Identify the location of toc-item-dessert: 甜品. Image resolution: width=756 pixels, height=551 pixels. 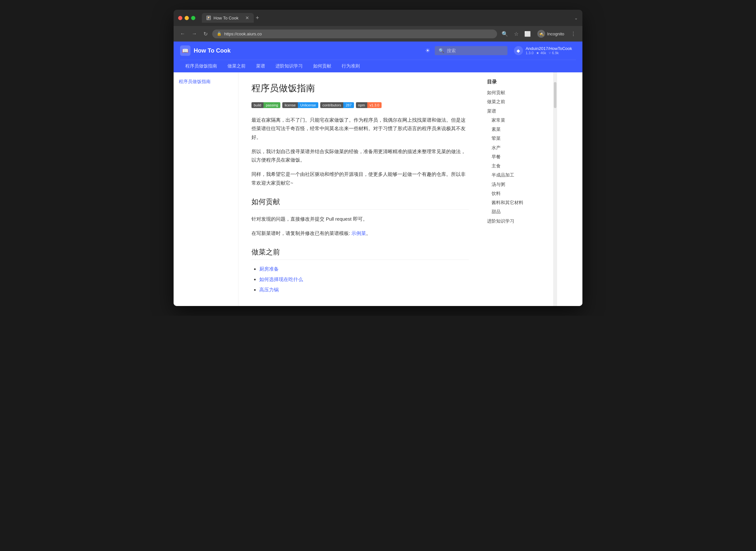
(518, 212).